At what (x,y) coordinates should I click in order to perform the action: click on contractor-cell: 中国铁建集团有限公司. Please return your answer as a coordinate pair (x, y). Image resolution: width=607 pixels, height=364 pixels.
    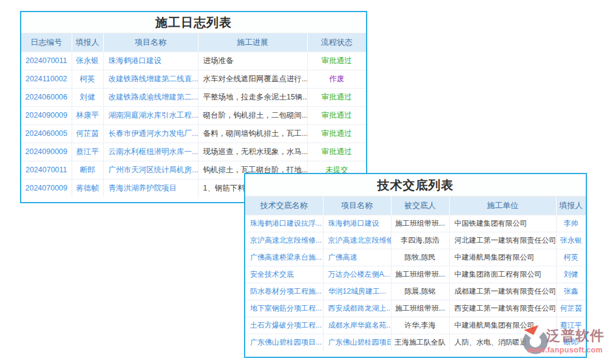
    Looking at the image, I should click on (503, 223).